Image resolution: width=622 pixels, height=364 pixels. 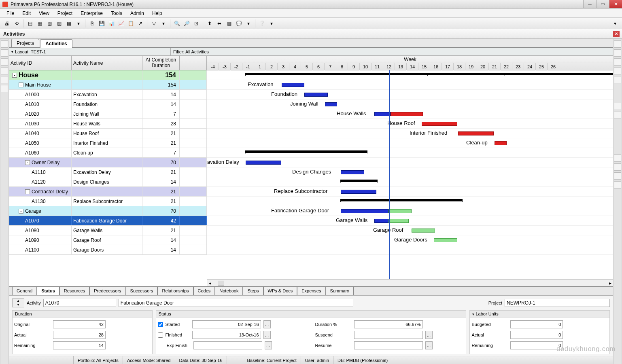 I want to click on col-duration: At Completion Duration, so click(x=161, y=63).